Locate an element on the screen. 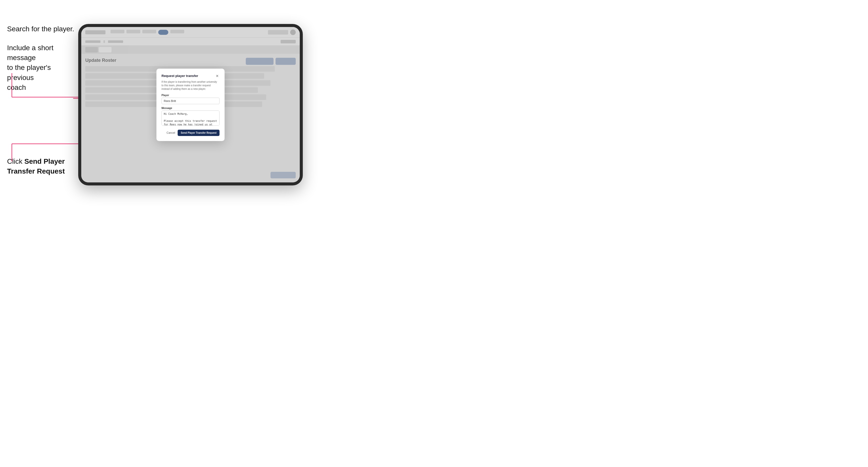 This screenshot has width=868, height=467. player-field-label: Player is located at coordinates (190, 95).